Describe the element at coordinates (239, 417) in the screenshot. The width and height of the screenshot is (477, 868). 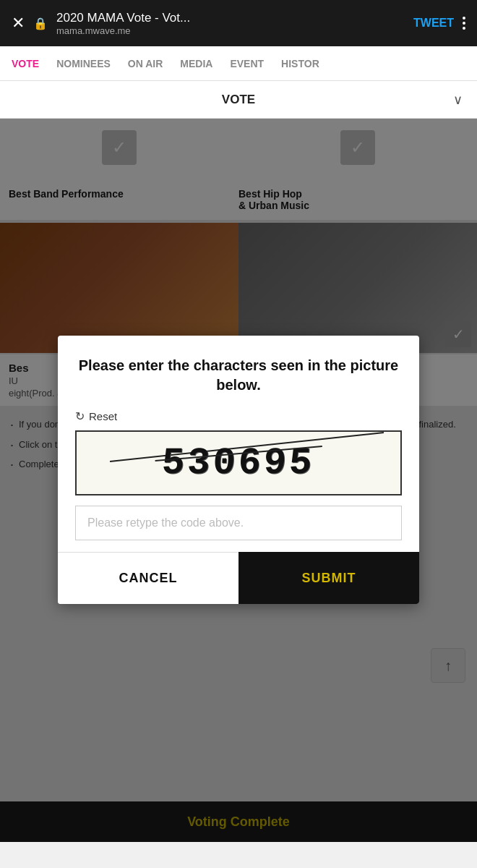
I see `reset-row: ↻ Reset` at that location.